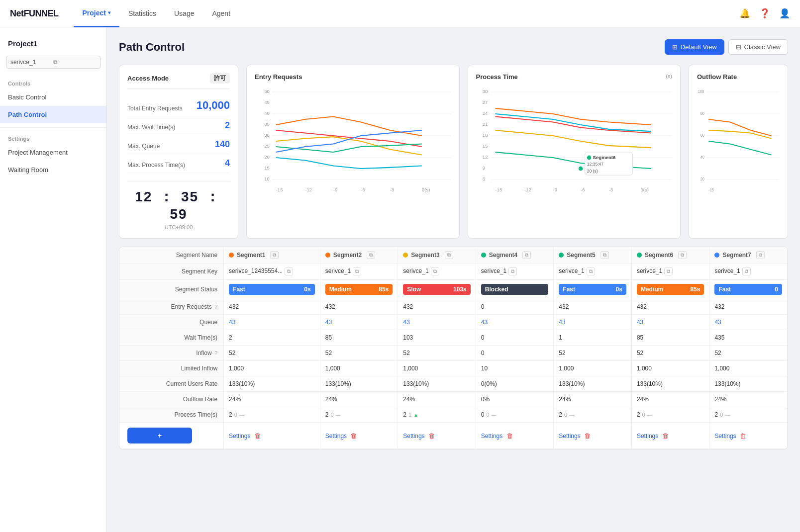 Image resolution: width=800 pixels, height=532 pixels. I want to click on help-icon: ❓, so click(765, 13).